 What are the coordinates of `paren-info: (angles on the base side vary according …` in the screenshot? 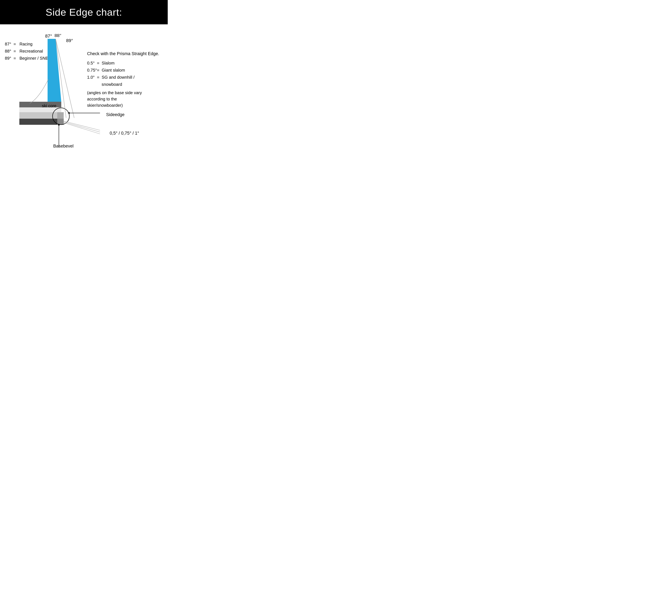 It's located at (116, 99).